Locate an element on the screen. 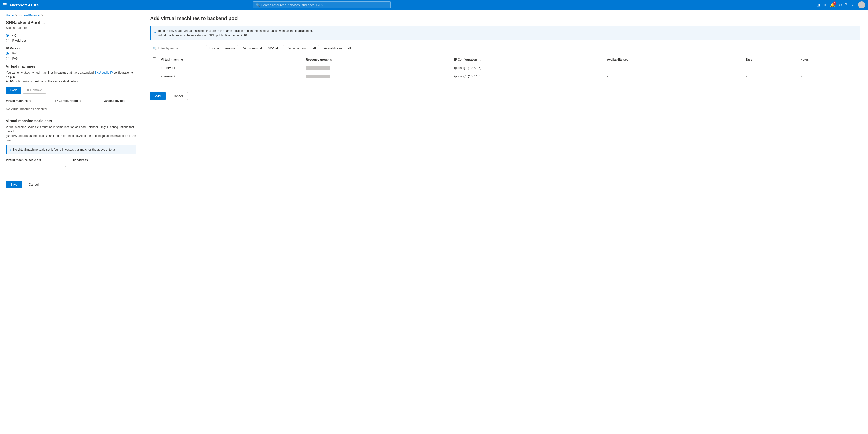 This screenshot has width=868, height=434. filter-location-value: eastus is located at coordinates (230, 48).